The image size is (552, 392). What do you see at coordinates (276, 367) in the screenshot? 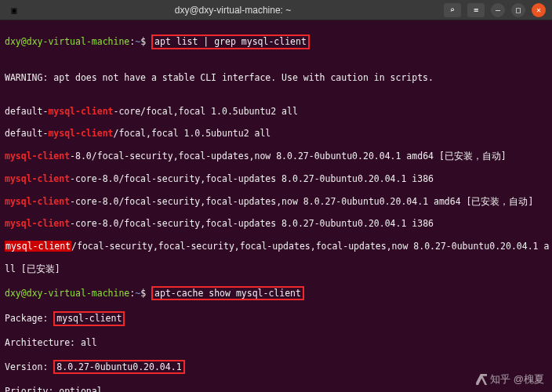
I see `pkg-version: Version: 8.0.27-0ubuntu0.20.04.1` at bounding box center [276, 367].